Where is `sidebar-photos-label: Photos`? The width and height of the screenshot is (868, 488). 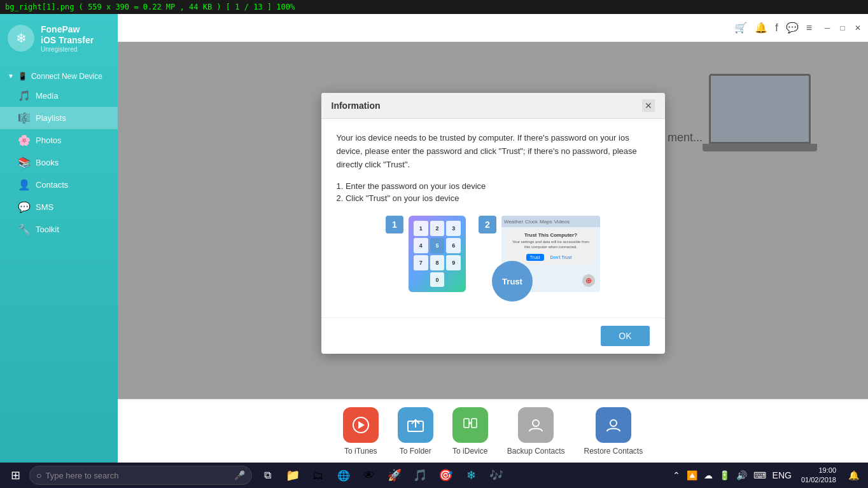 sidebar-photos-label: Photos is located at coordinates (48, 140).